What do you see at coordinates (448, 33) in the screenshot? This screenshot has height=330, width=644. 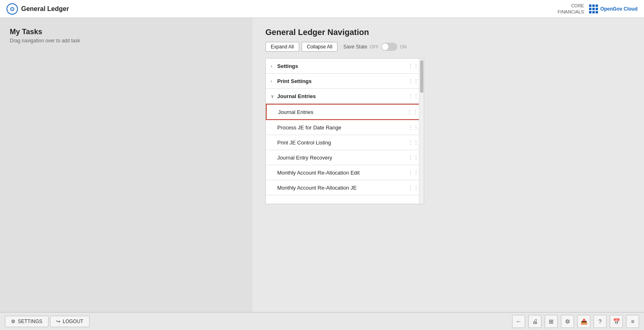 I see `nav-panel-title: General Ledger Navigation` at bounding box center [448, 33].